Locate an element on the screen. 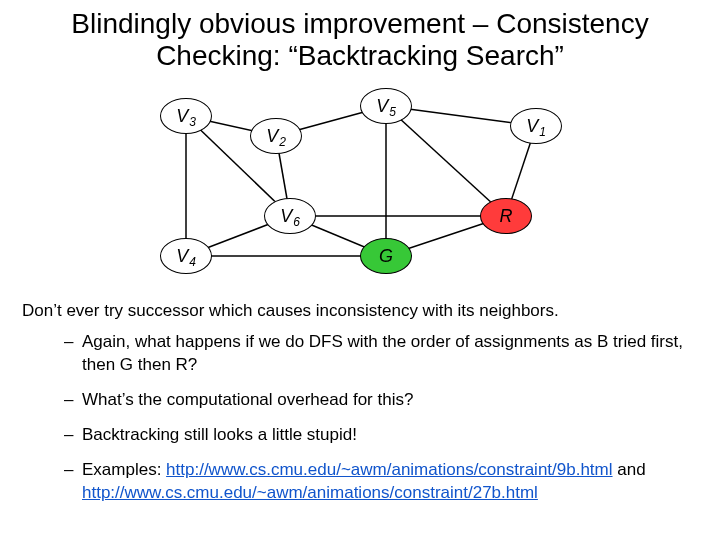 The width and height of the screenshot is (720, 540). node-label: V4 is located at coordinates (186, 256).